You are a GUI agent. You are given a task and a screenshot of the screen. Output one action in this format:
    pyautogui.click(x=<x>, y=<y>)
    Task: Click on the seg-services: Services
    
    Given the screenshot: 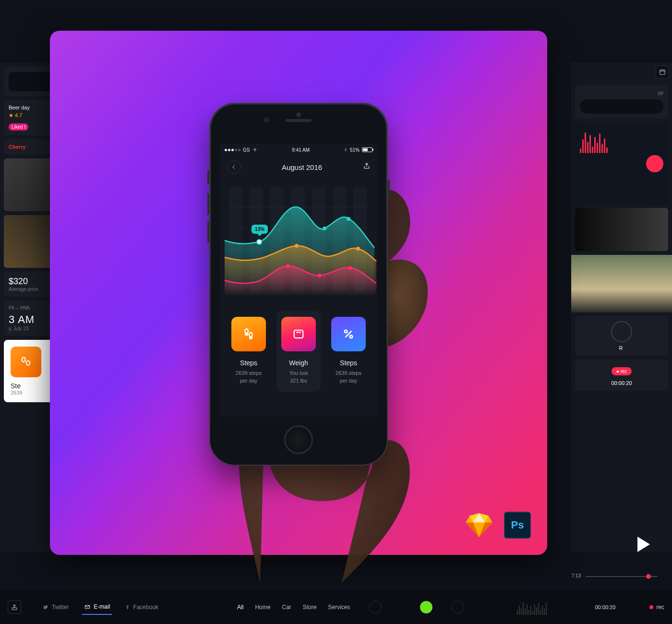 What is the action you would take?
    pyautogui.click(x=339, y=607)
    